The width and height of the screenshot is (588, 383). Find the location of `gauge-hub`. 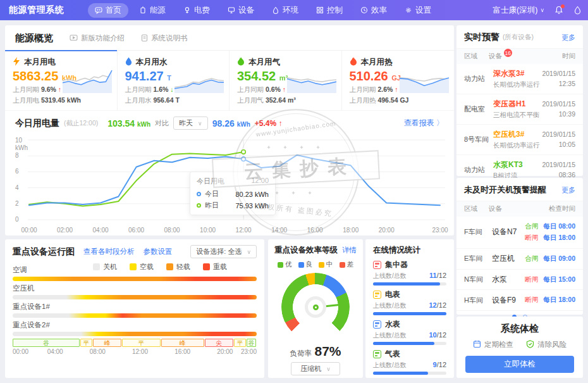

gauge-hub is located at coordinates (315, 307).